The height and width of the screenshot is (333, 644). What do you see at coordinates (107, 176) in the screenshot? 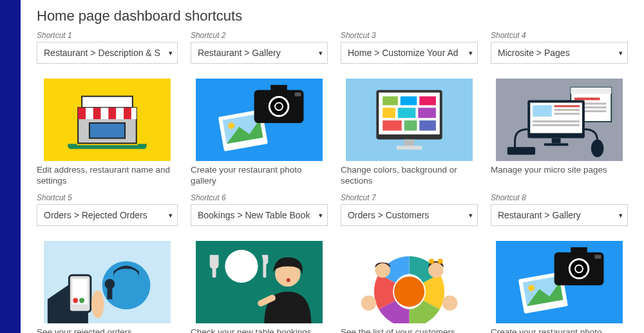
I see `shortcut-caption: Edit address, restaurant name and settin…` at bounding box center [107, 176].